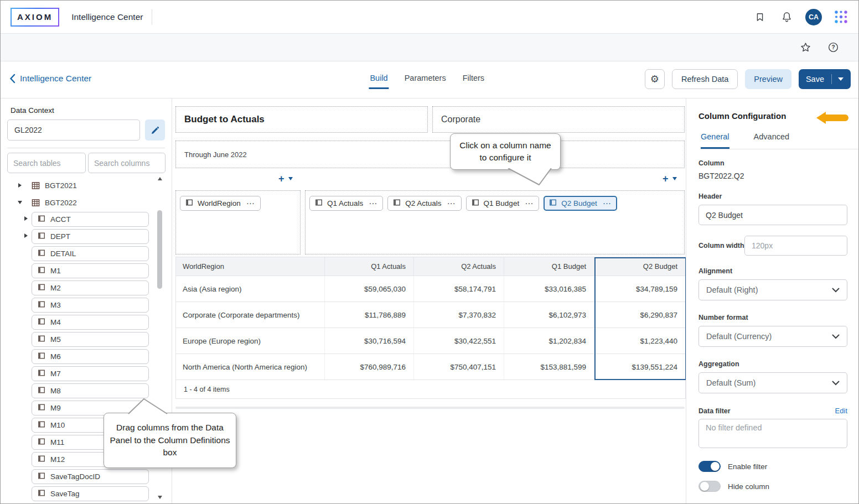 This screenshot has width=859, height=504. What do you see at coordinates (772, 141) in the screenshot?
I see `config-tab-advanced: Advanced` at bounding box center [772, 141].